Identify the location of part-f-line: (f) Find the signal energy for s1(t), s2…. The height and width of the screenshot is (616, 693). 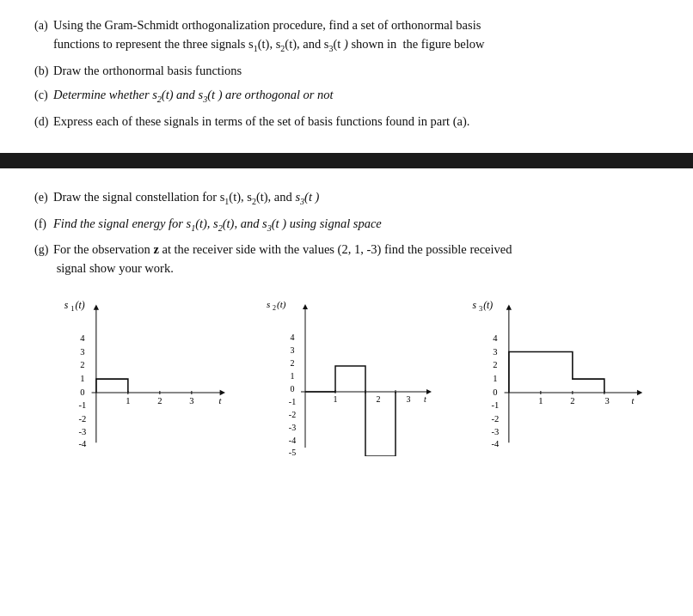
(346, 224).